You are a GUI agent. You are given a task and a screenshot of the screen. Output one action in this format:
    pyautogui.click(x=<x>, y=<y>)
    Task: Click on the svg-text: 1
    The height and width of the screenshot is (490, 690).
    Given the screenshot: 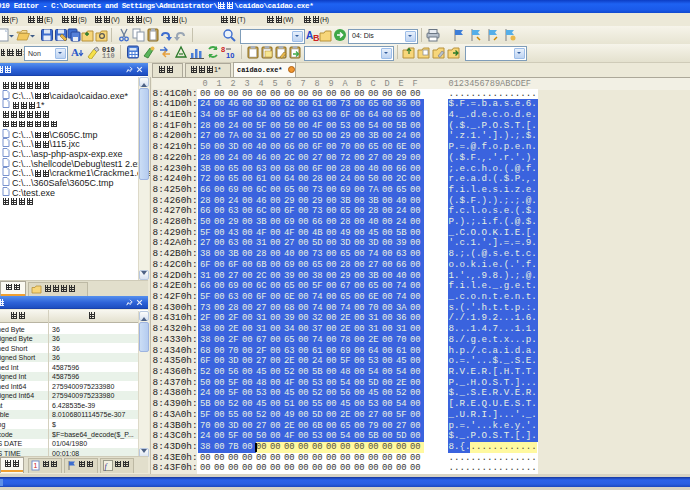 What is the action you would take?
    pyautogui.click(x=36, y=466)
    